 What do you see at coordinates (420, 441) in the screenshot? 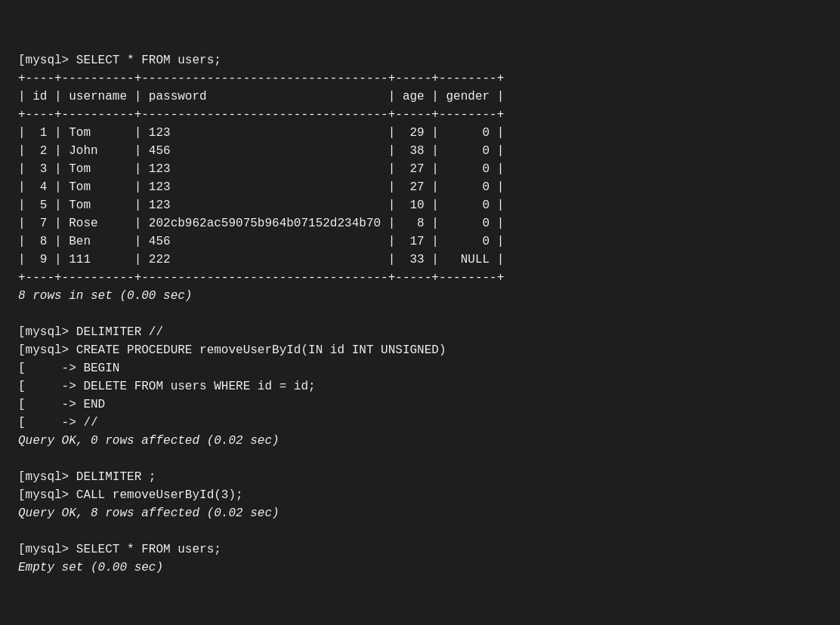
I see `terminal-line: Query OK, 0 rows affected (0.02 sec)` at bounding box center [420, 441].